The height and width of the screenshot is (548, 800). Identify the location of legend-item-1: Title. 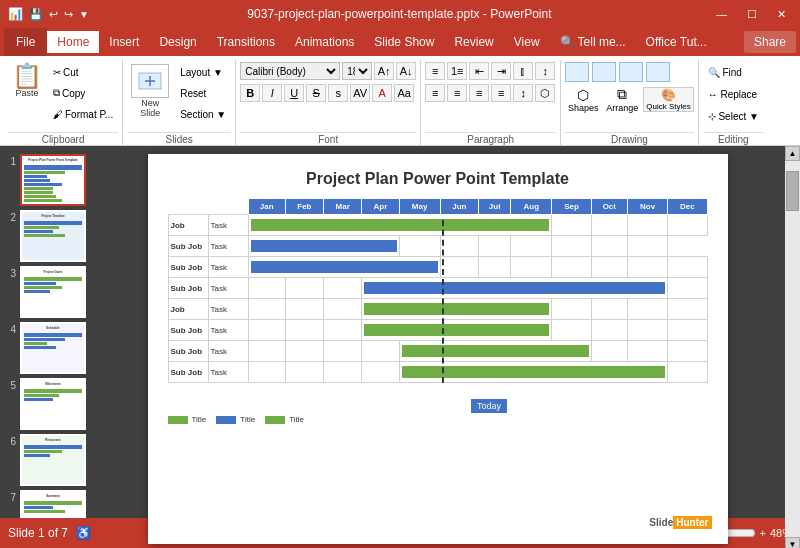
(188, 420).